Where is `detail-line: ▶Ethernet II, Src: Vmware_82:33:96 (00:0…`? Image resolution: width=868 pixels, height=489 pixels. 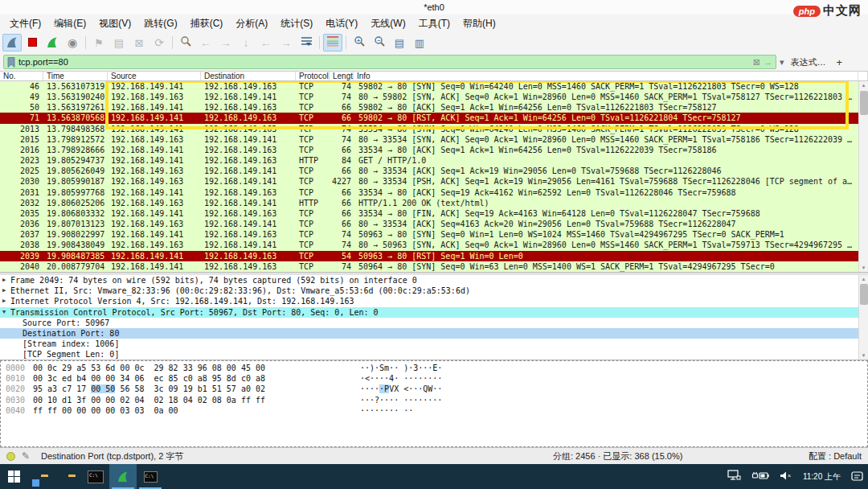
detail-line: ▶Ethernet II, Src: Vmware_82:33:96 (00:0… is located at coordinates (434, 291).